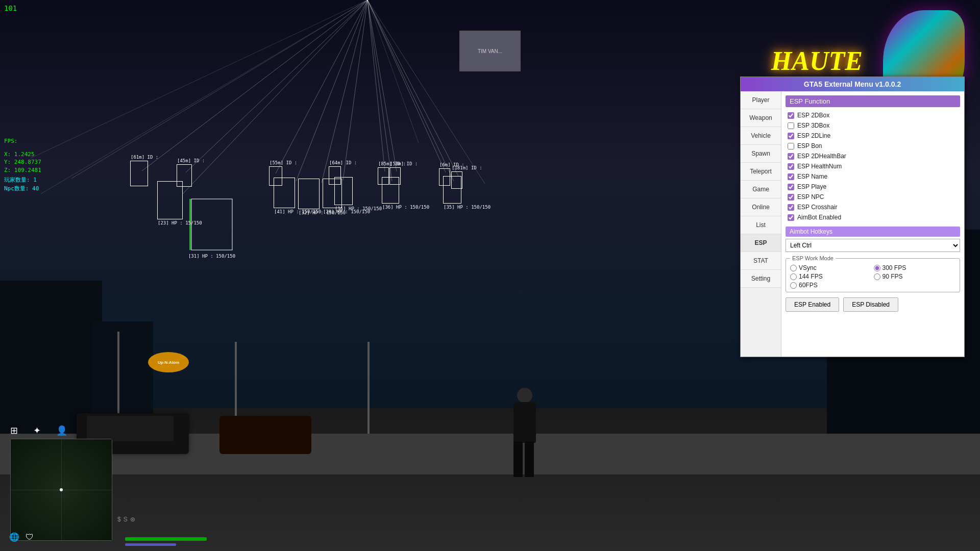 The width and height of the screenshot is (980, 551). Describe the element at coordinates (877, 268) in the screenshot. I see `radio-300fps-input` at that location.